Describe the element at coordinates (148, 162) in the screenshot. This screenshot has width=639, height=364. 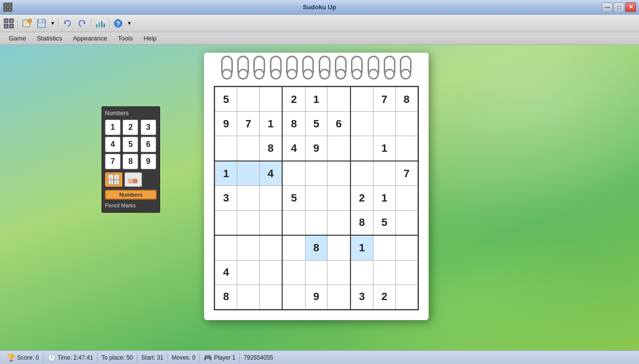
I see `num-btn-9: 9` at that location.